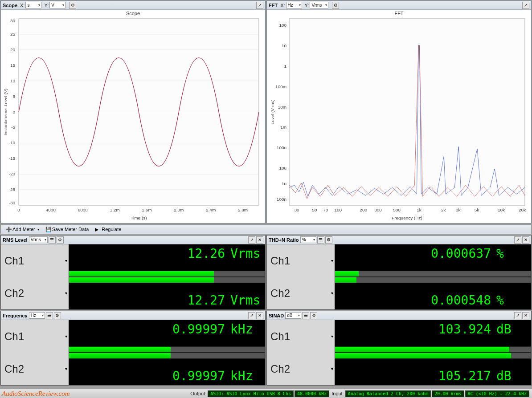 The image size is (532, 398). Describe the element at coordinates (497, 394) in the screenshot. I see `input-filter: AC (<10 Hz) - 22.4 kHz` at that location.